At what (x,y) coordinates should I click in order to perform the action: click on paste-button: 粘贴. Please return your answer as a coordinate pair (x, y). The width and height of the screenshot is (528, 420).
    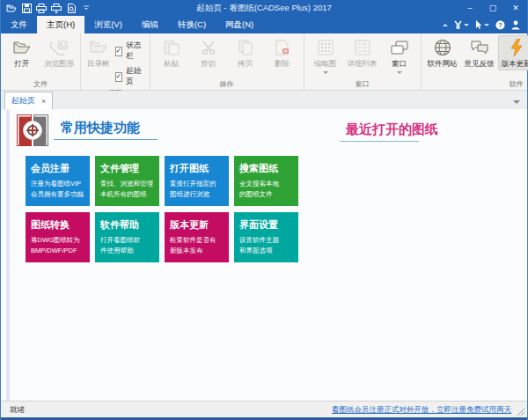
    Looking at the image, I should click on (172, 53).